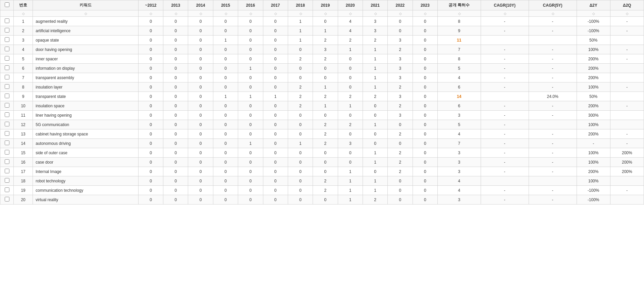  What do you see at coordinates (594, 13) in the screenshot?
I see `sort-delta2y-icon: ◇` at bounding box center [594, 13].